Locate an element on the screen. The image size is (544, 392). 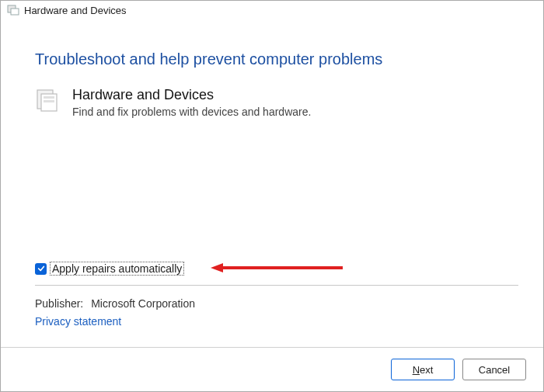
footer-divider is located at coordinates (272, 348).